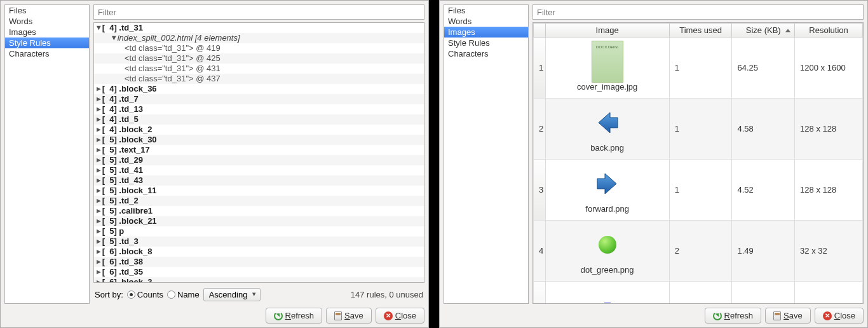 Image resolution: width=868 pixels, height=328 pixels. I want to click on tree-row: [ 4] .td_5, so click(259, 120).